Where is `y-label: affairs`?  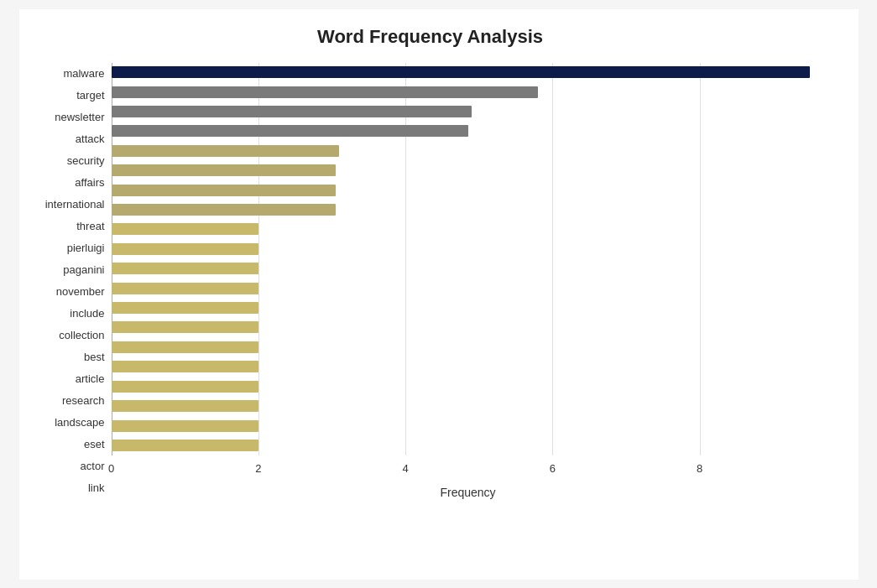 y-label: affairs is located at coordinates (89, 183).